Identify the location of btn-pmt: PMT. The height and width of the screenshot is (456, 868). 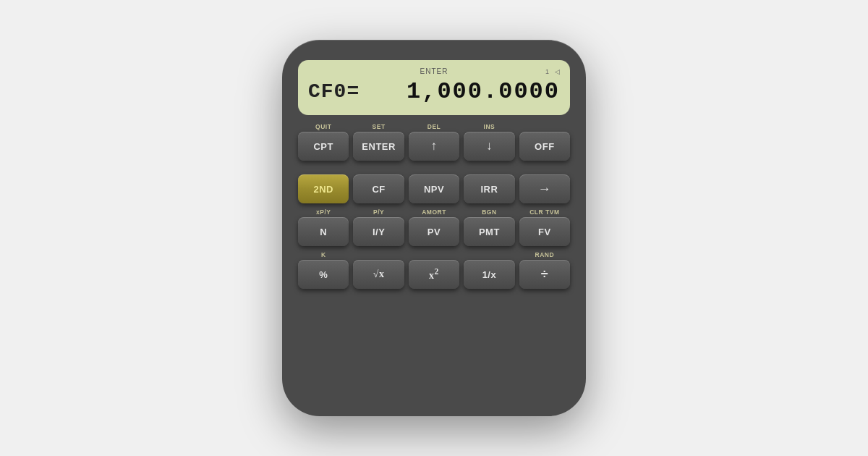
(489, 232).